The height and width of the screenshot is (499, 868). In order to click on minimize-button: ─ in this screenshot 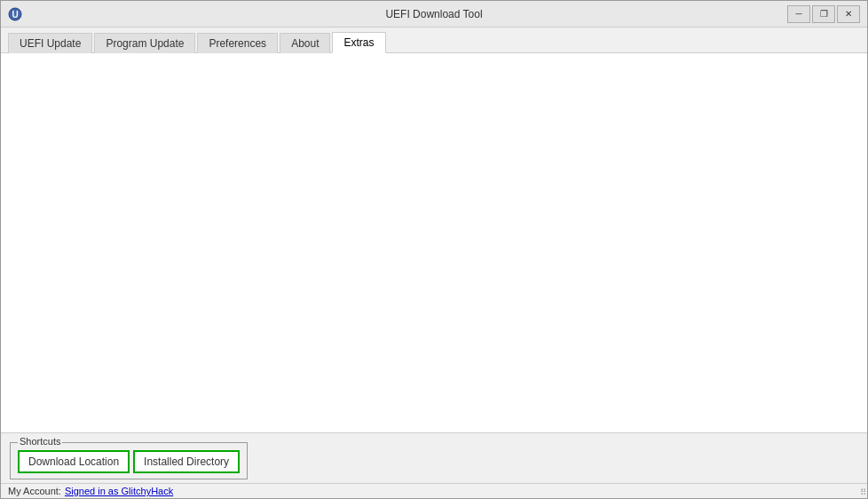, I will do `click(799, 14)`.